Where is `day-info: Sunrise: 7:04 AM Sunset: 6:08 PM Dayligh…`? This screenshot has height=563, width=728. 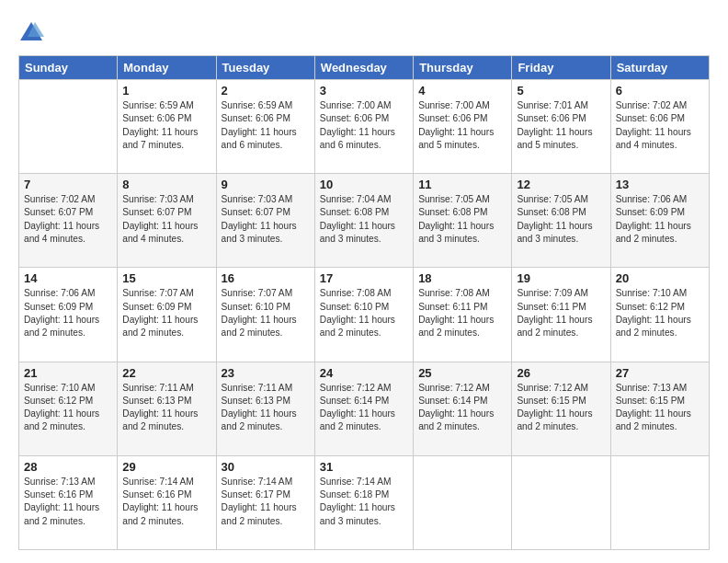 day-info: Sunrise: 7:04 AM Sunset: 6:08 PM Dayligh… is located at coordinates (364, 219).